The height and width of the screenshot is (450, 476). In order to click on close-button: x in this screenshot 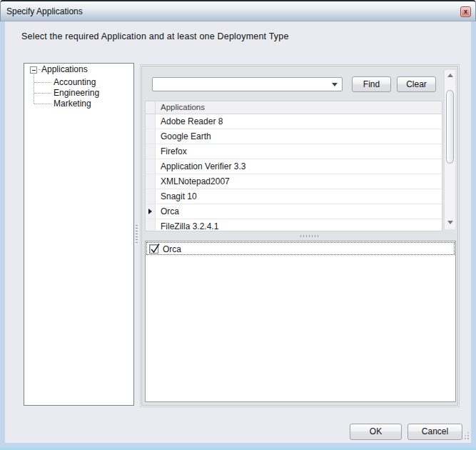, I will do `click(465, 11)`.